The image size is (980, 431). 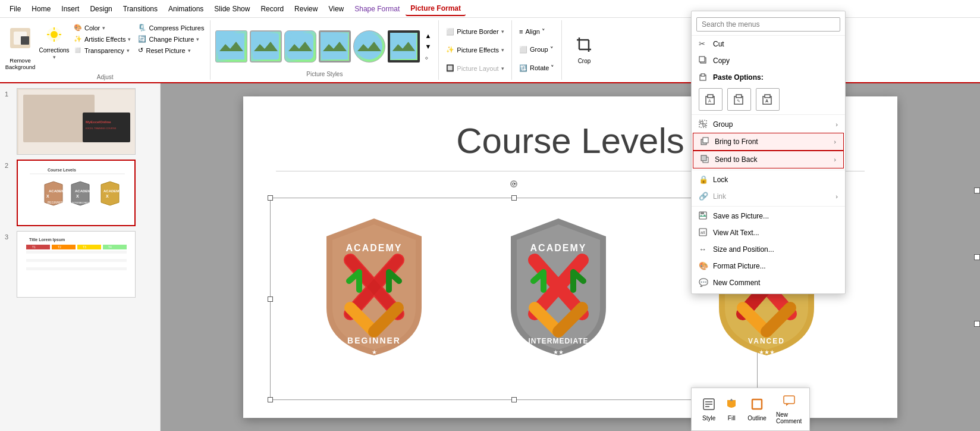 What do you see at coordinates (703, 44) in the screenshot?
I see `cut-icon: ✂` at bounding box center [703, 44].